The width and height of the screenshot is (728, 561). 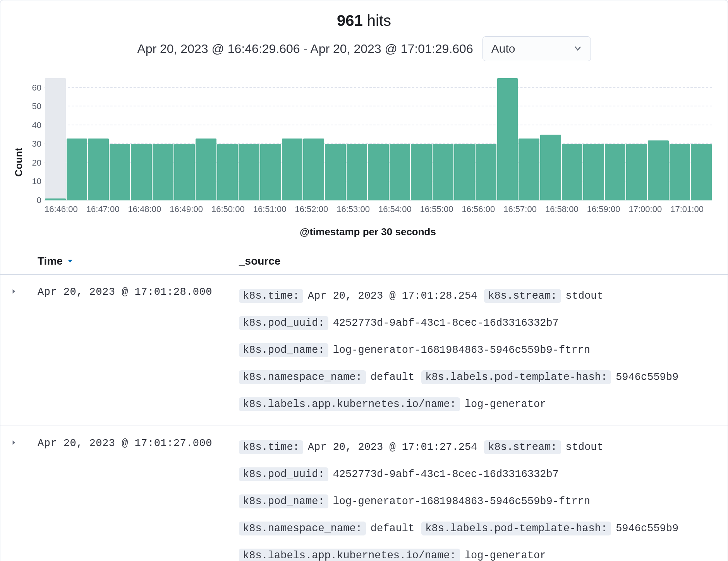 What do you see at coordinates (31, 106) in the screenshot?
I see `y-tick: 50` at bounding box center [31, 106].